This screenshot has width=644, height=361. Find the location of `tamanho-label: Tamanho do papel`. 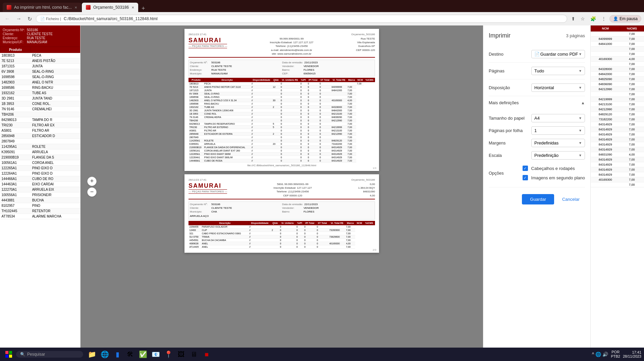

tamanho-label: Tamanho do papel is located at coordinates (506, 118).